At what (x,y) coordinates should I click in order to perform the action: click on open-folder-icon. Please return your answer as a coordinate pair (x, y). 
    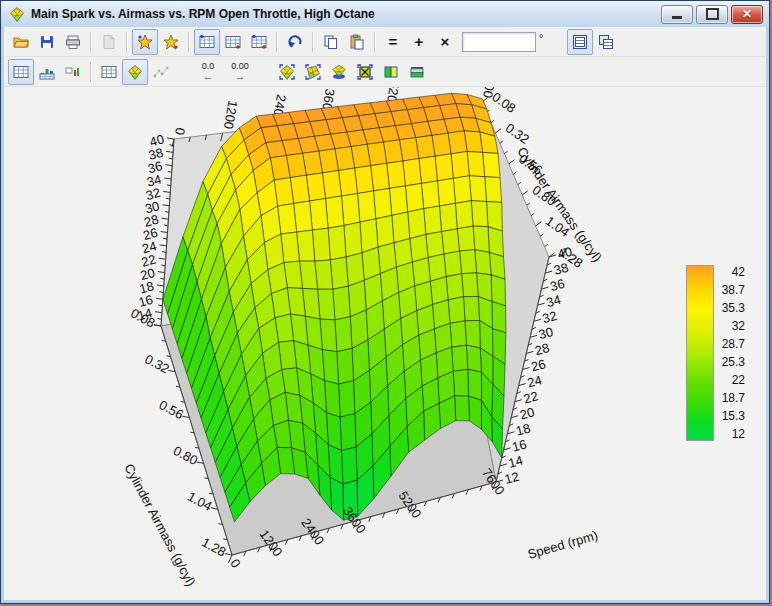
    Looking at the image, I should click on (21, 42).